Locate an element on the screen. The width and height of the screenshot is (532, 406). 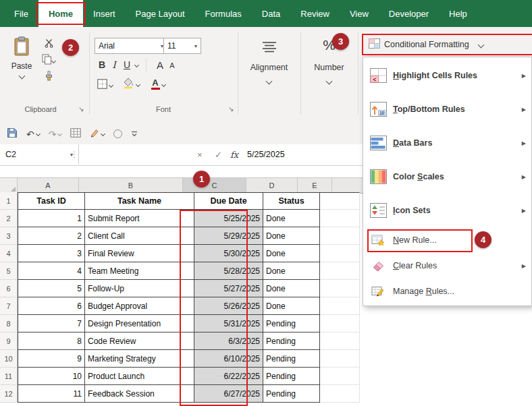
row-header: 2 is located at coordinates (9, 219).